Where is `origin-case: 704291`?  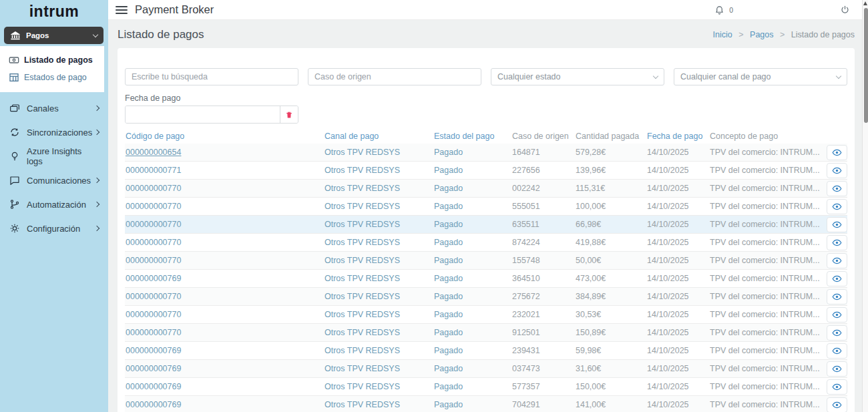
origin-case: 704291 is located at coordinates (544, 405).